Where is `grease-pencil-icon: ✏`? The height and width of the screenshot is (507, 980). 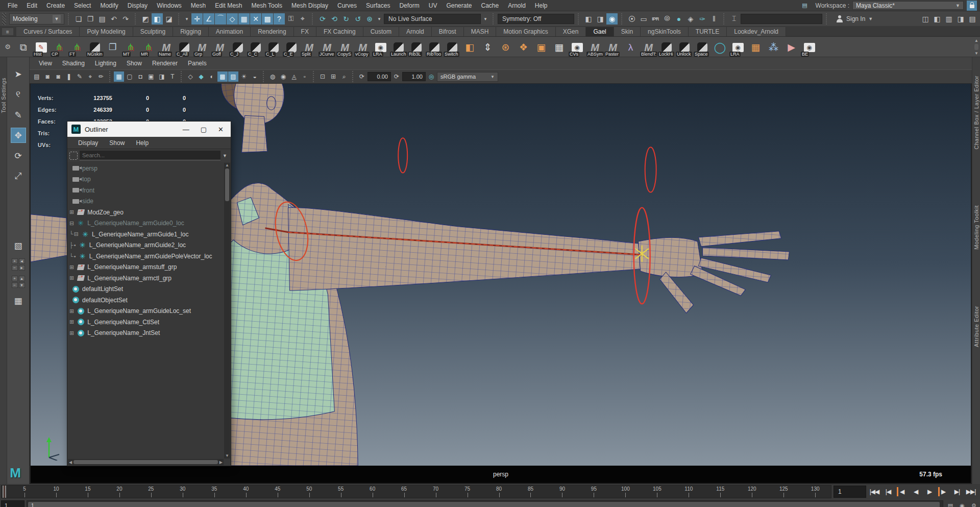 grease-pencil-icon: ✏ is located at coordinates (101, 77).